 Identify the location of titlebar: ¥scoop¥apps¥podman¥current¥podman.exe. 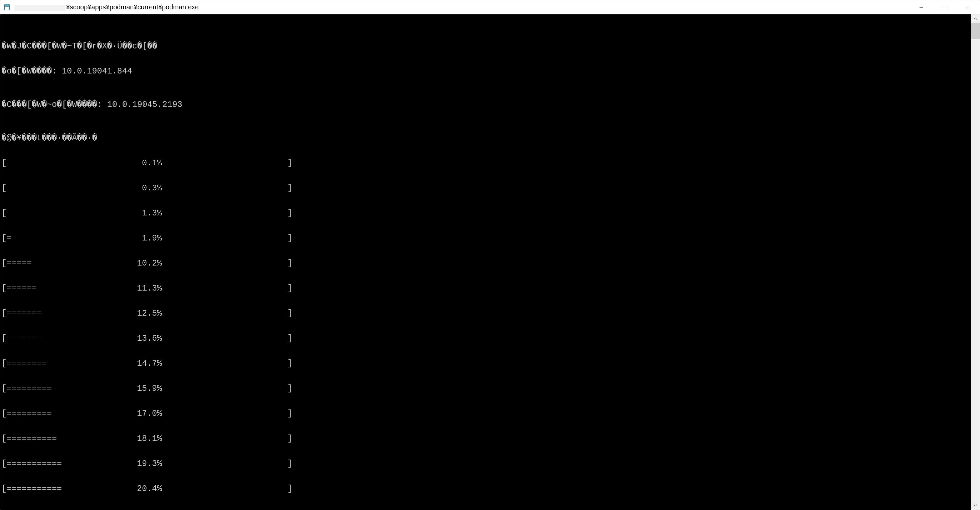
(490, 8).